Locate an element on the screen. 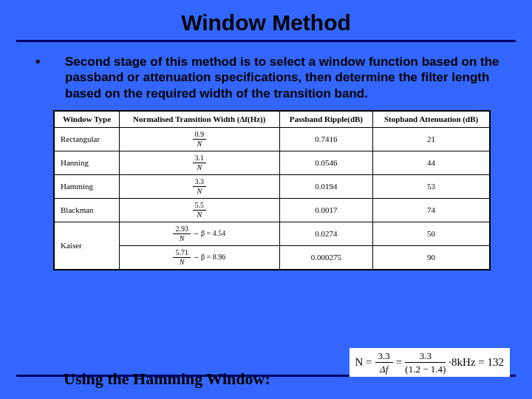 The image size is (532, 399). cell-ripple: 0.7416 is located at coordinates (327, 139).